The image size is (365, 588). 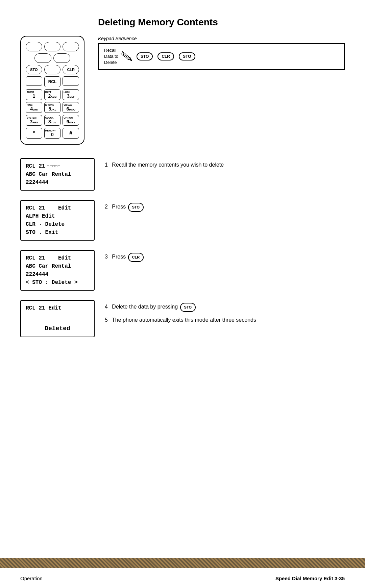 I want to click on hand-icon: 🖉, so click(x=127, y=57).